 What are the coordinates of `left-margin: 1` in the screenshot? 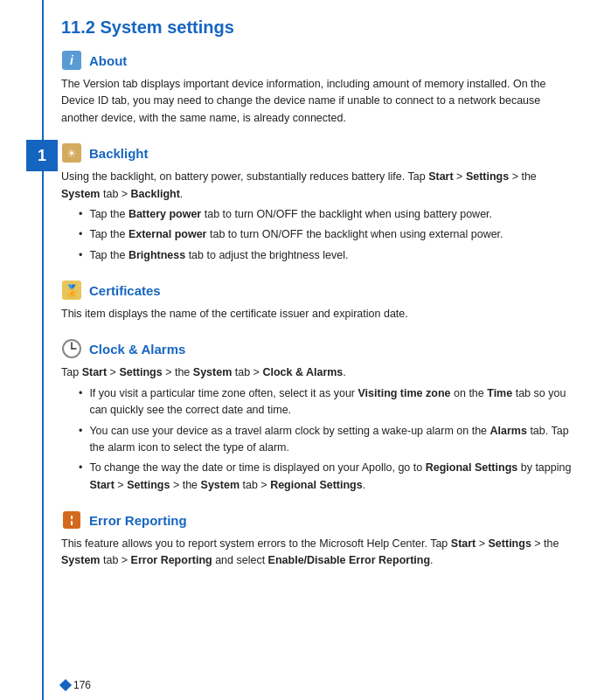 It's located at (22, 350).